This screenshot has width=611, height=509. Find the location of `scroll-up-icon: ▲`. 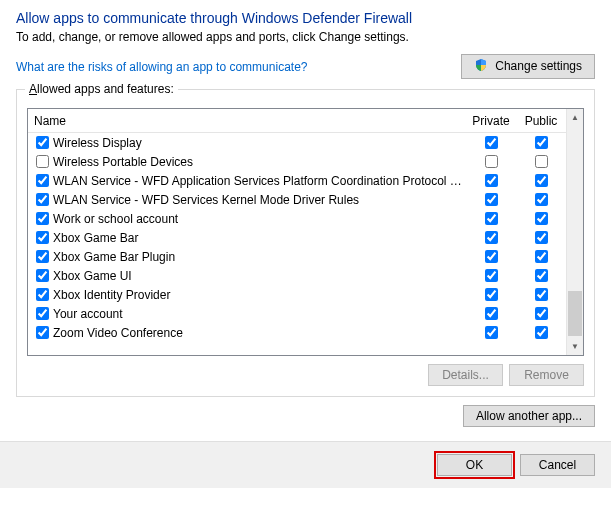

scroll-up-icon: ▲ is located at coordinates (575, 118).